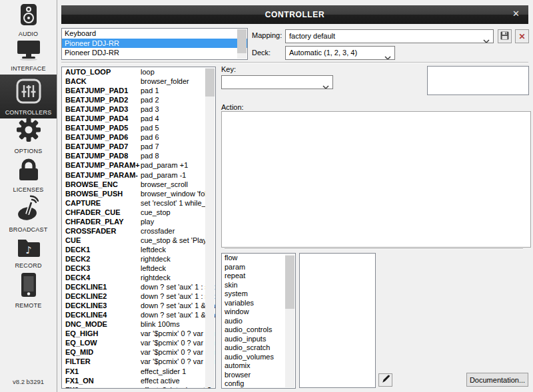 This screenshot has height=392, width=533. What do you see at coordinates (139, 387) in the screenshot?
I see `mapping-row: FX2effect_3slots_layout ?` at bounding box center [139, 387].